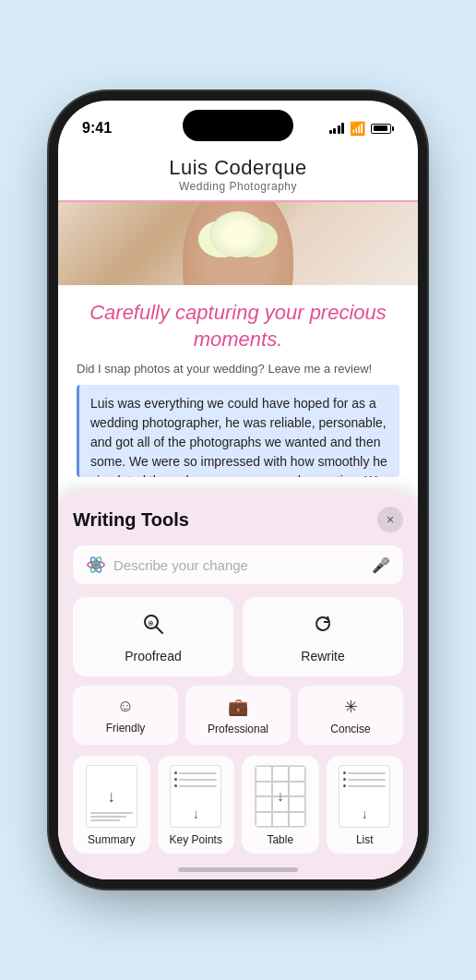 Image resolution: width=476 pixels, height=980 pixels. Describe the element at coordinates (125, 715) in the screenshot. I see `friendly-button: ☺ Friendly` at that location.